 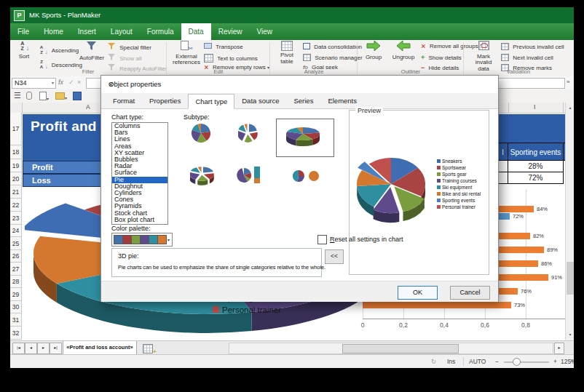 I want to click on ribbon-tab-review: Review, so click(x=230, y=32).